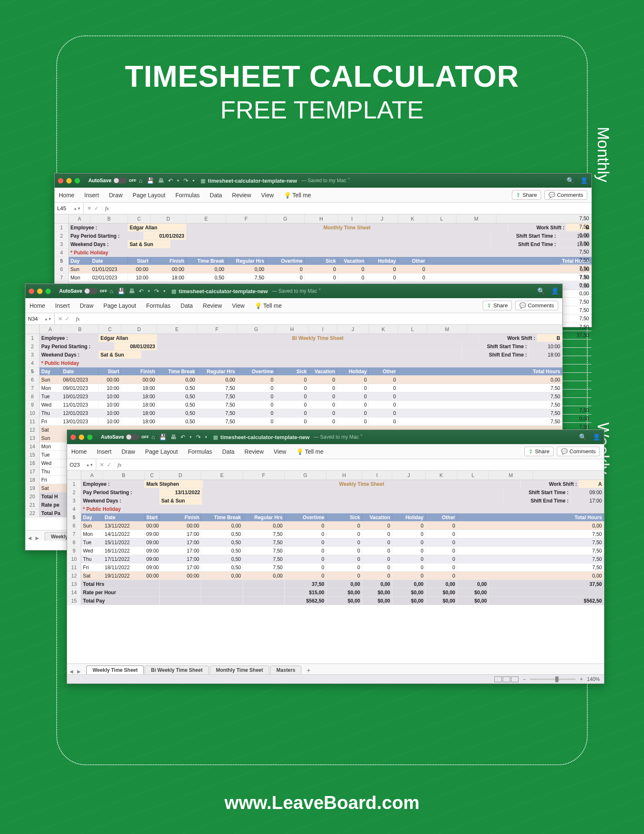  What do you see at coordinates (294, 380) in the screenshot?
I see `table-row: 6Sun08/01/202300:0000:000,000,00000000,0…` at bounding box center [294, 380].